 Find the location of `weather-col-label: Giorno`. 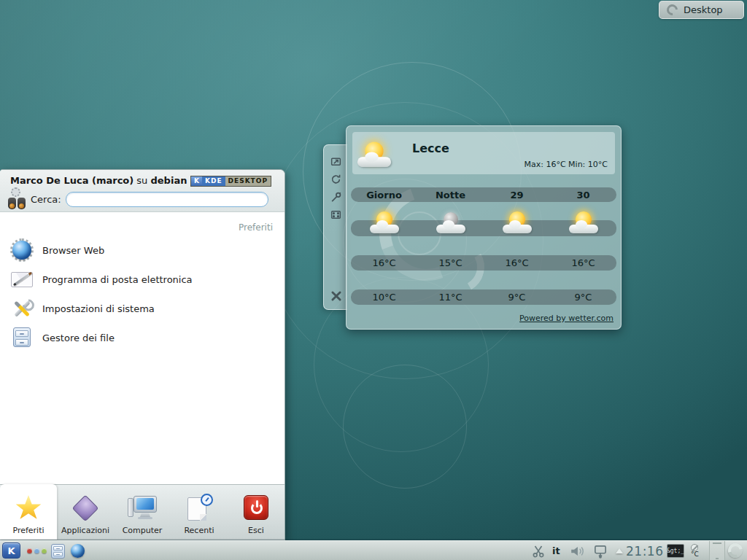

weather-col-label: Giorno is located at coordinates (384, 195).